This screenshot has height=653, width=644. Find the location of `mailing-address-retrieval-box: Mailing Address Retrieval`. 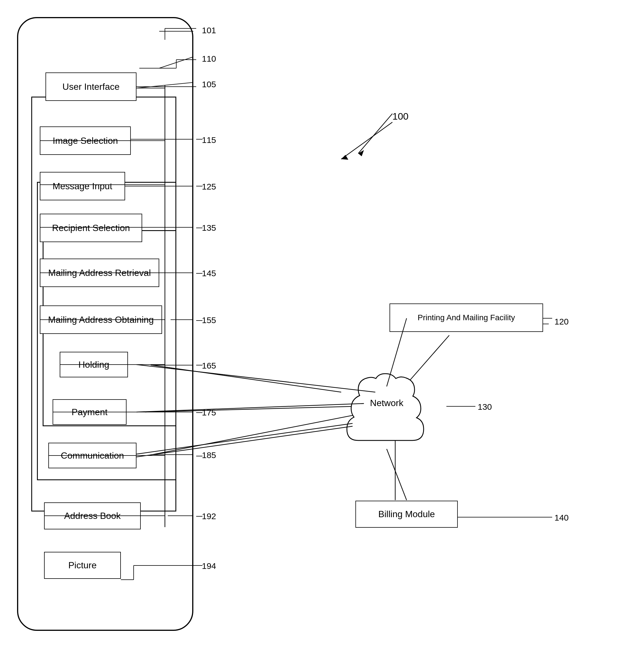

mailing-address-retrieval-box: Mailing Address Retrieval is located at coordinates (99, 273).